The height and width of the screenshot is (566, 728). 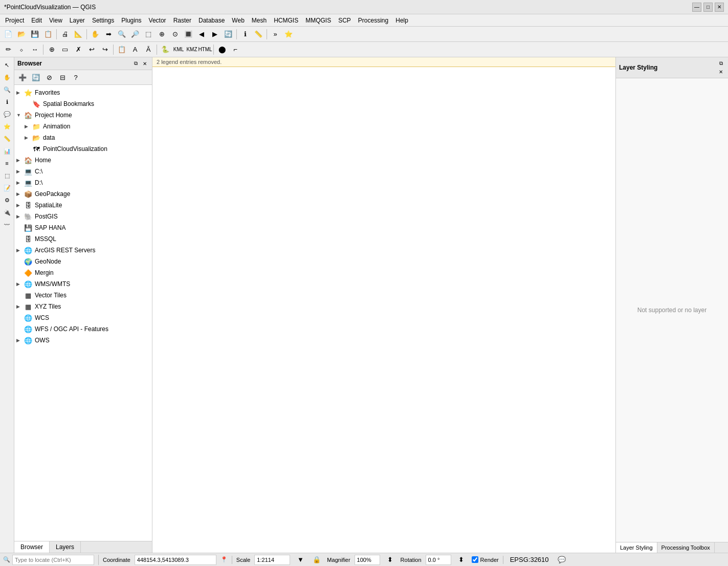 What do you see at coordinates (7, 139) in the screenshot?
I see `measure-tool-button: 📏` at bounding box center [7, 139].